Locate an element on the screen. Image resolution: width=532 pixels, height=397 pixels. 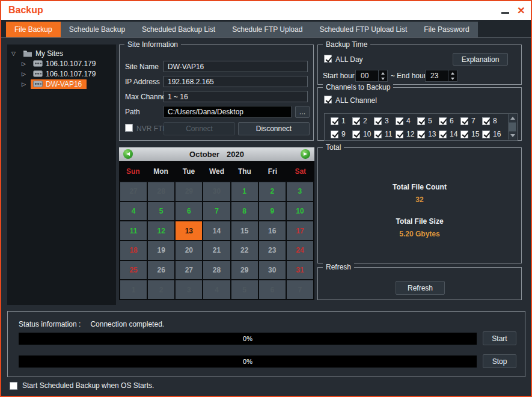
channel-checkbox-8: 8 is located at coordinates (489, 121).